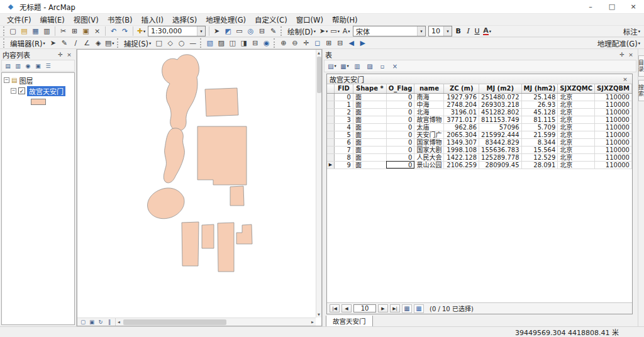 The width and height of the screenshot is (644, 337). What do you see at coordinates (501, 112) in the screenshot?
I see `cell: 451282.802` at bounding box center [501, 112].